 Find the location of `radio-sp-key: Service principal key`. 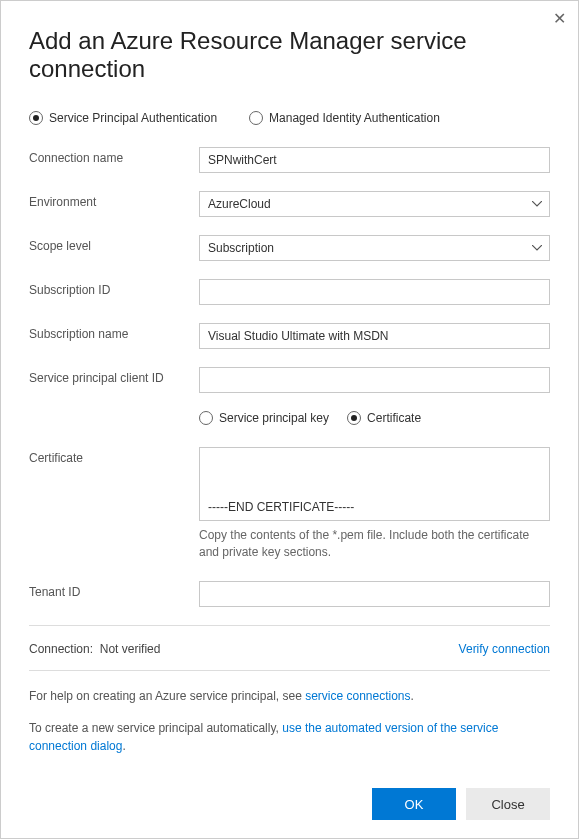

radio-sp-key: Service principal key is located at coordinates (264, 418).